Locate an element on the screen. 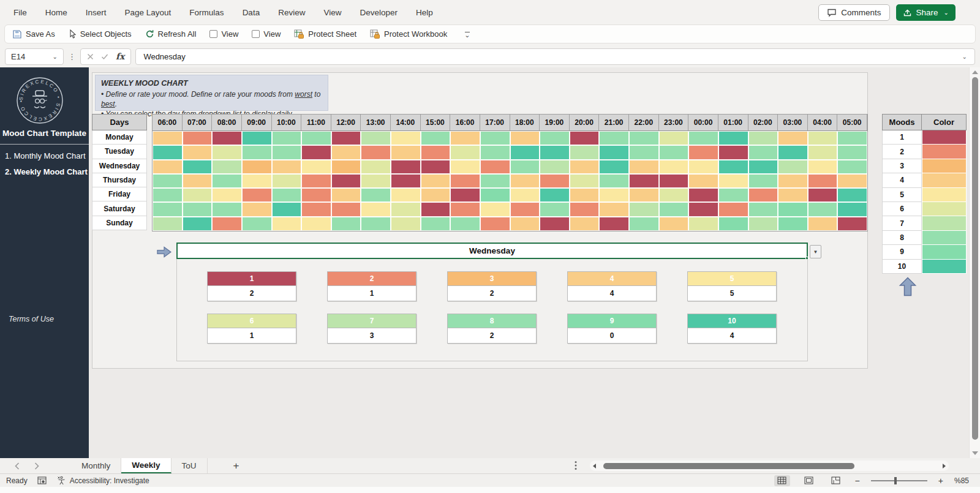 This screenshot has height=493, width=980. hour-header-cell: 18:00 is located at coordinates (526, 122).